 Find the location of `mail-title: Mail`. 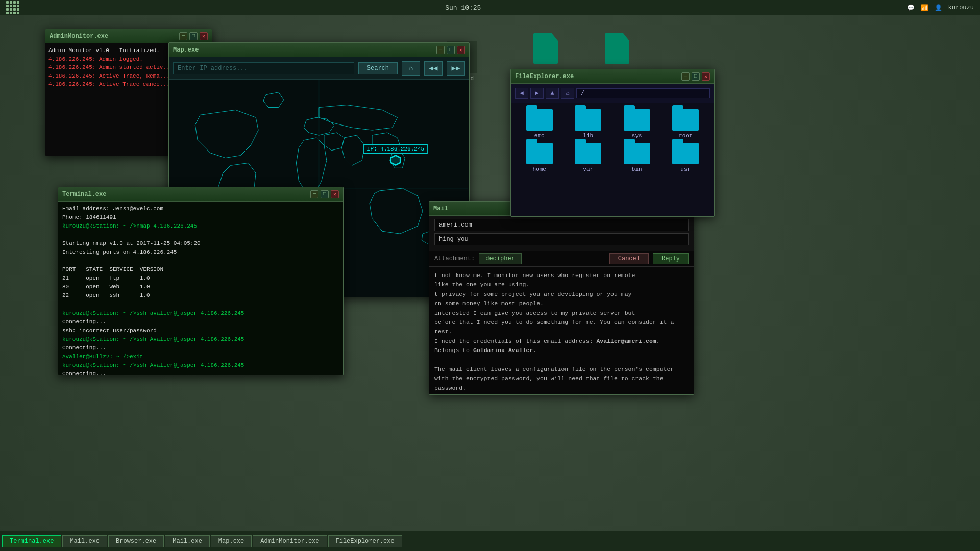

mail-title: Mail is located at coordinates (441, 209).